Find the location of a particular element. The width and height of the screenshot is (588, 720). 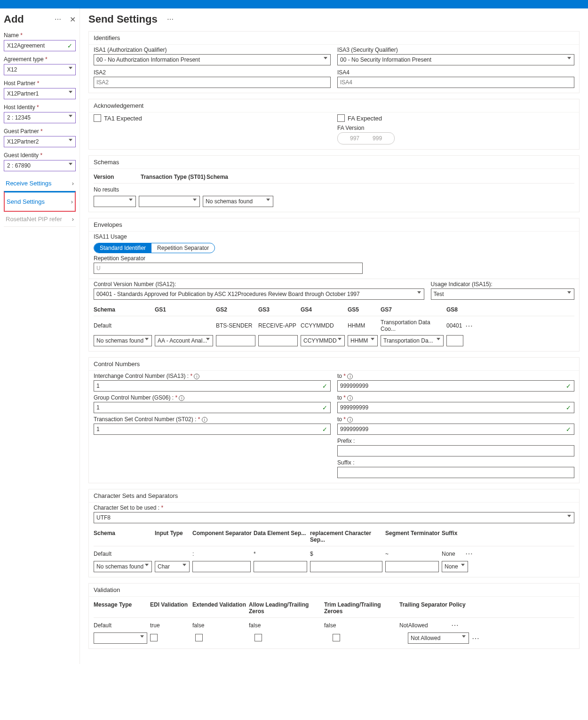

isa3-select: 00 - No Security Information Present is located at coordinates (456, 60).